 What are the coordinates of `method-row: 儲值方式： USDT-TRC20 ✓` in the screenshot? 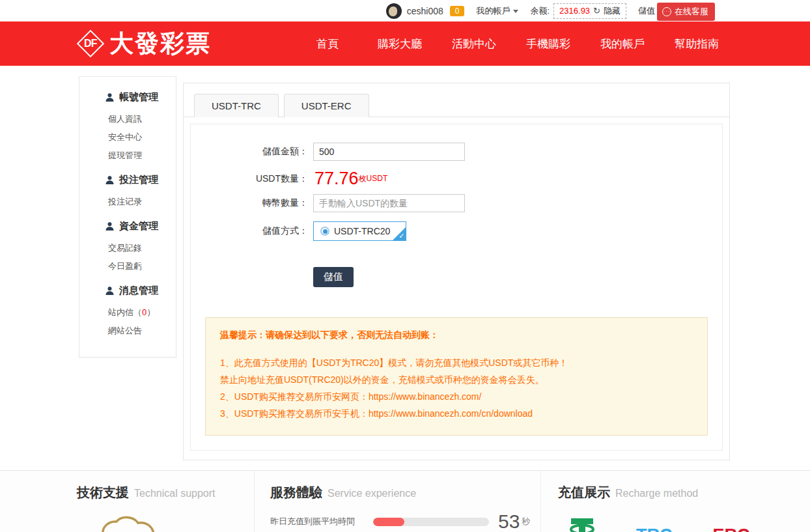 It's located at (486, 231).